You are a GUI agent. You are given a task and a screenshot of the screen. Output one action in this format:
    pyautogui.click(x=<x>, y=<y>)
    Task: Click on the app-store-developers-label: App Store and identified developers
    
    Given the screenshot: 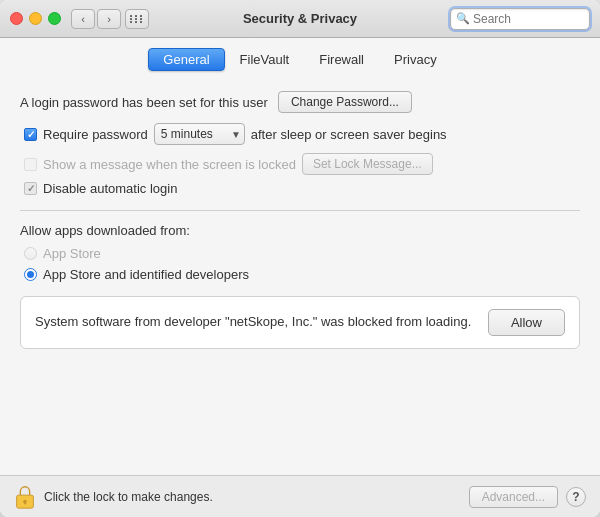 What is the action you would take?
    pyautogui.click(x=146, y=274)
    